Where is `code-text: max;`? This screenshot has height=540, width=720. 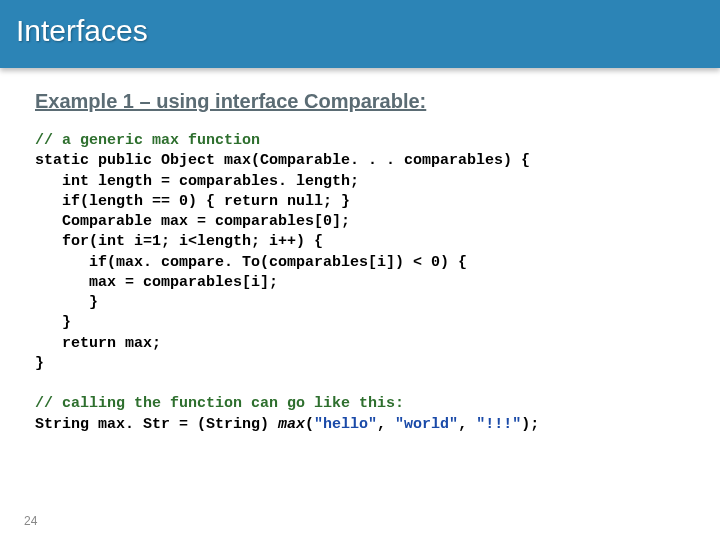 code-text: max; is located at coordinates (138, 344).